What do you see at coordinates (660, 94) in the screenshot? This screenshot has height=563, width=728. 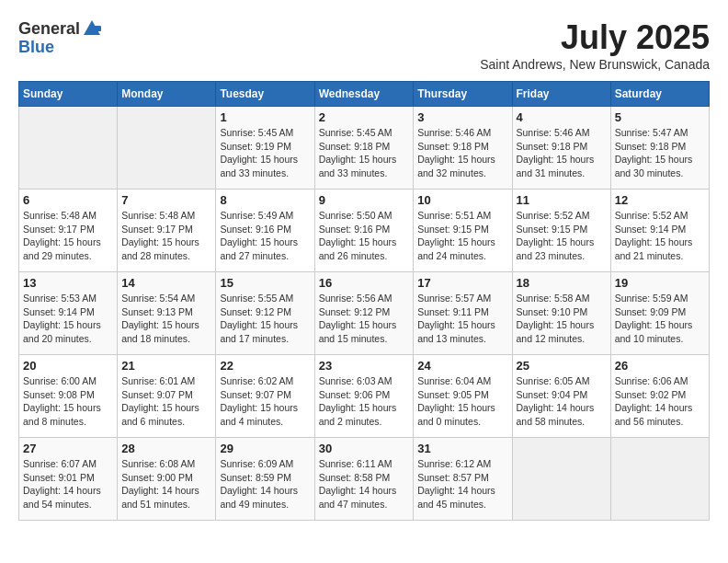 I see `day-of-week-header: Saturday` at bounding box center [660, 94].